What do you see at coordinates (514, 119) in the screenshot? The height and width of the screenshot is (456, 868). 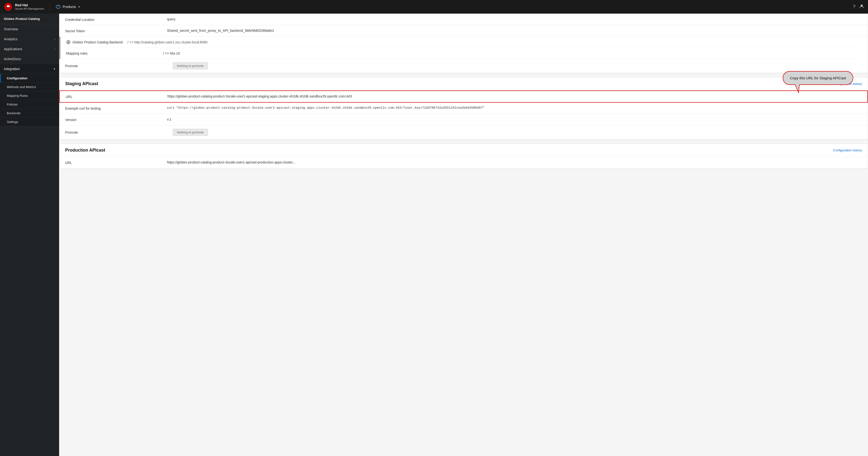 I see `staging-version-value: v.1` at bounding box center [514, 119].